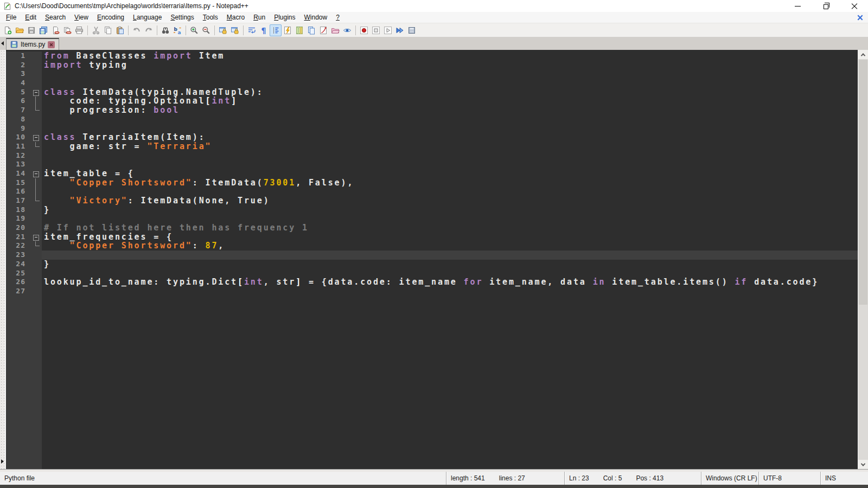  I want to click on sync-horizontal-icon, so click(235, 30).